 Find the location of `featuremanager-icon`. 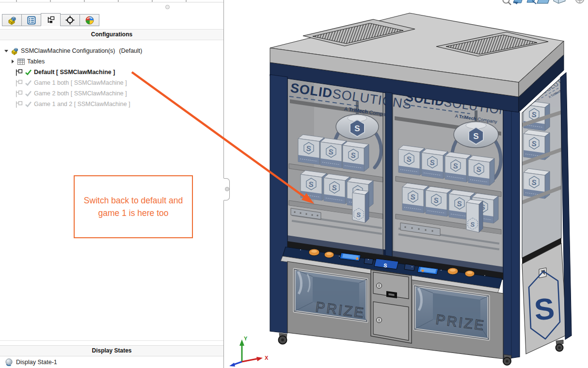

featuremanager-icon is located at coordinates (12, 20).